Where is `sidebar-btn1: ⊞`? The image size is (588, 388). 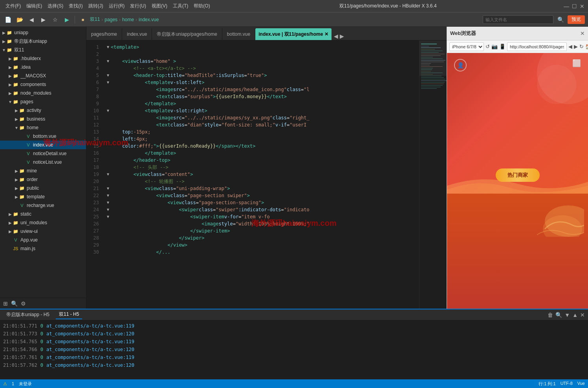 sidebar-btn1: ⊞ is located at coordinates (5, 304).